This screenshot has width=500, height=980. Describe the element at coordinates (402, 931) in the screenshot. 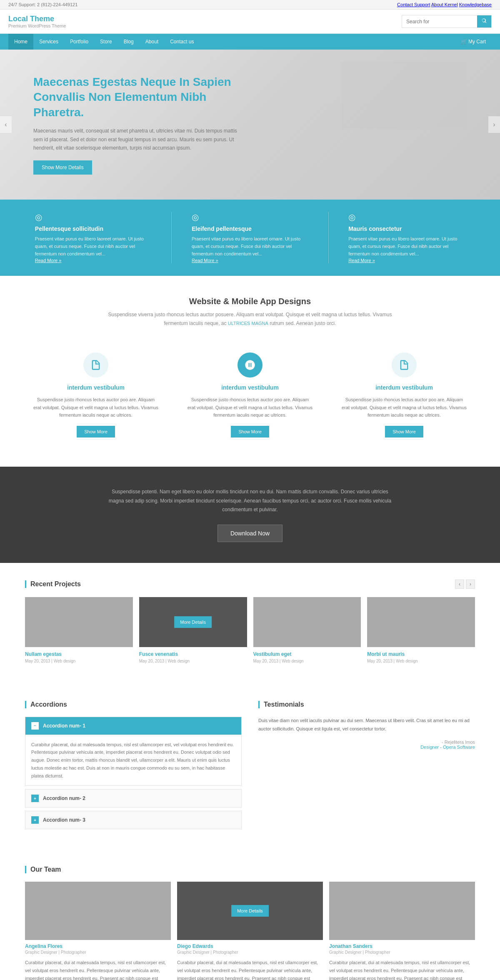

I see `team-card-2: Jonathan Sanders Graphic Designer | Phot…` at that location.